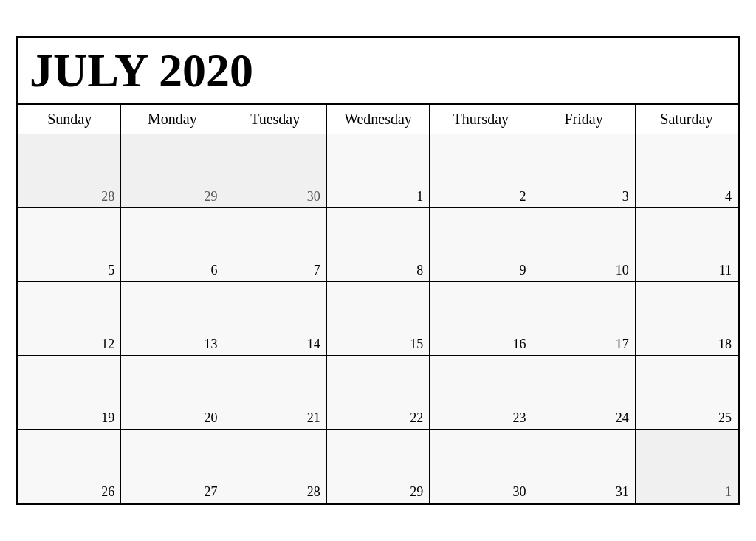  What do you see at coordinates (69, 466) in the screenshot?
I see `calendar-cell-w5-d1: 26` at bounding box center [69, 466].